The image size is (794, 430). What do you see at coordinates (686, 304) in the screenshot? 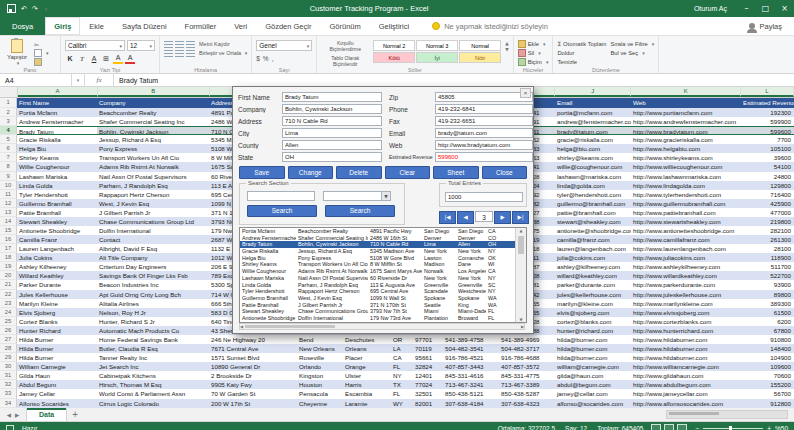
I see `cell: http://www.marilynkleine.com` at bounding box center [686, 304].